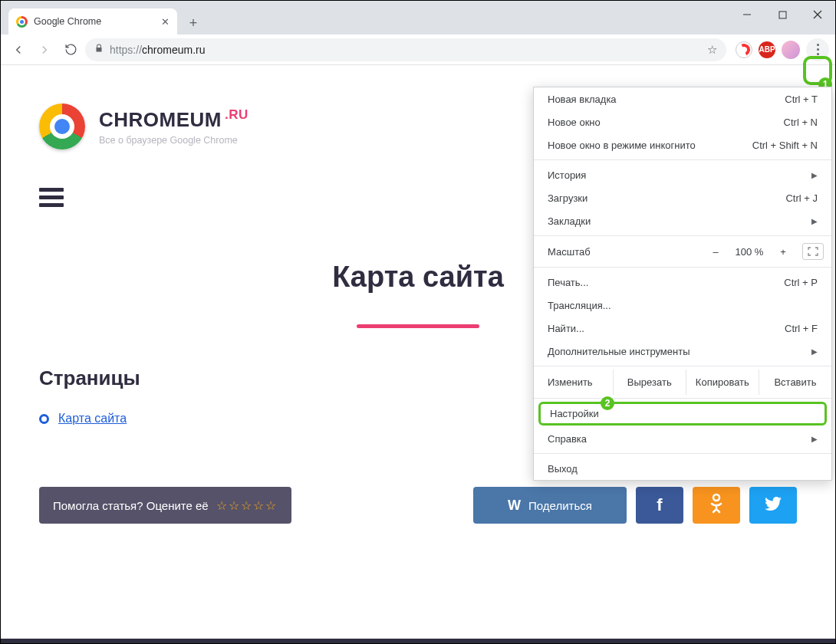 Image resolution: width=836 pixels, height=644 pixels. I want to click on menu-zoom: Масштаб – 100 % +, so click(683, 251).